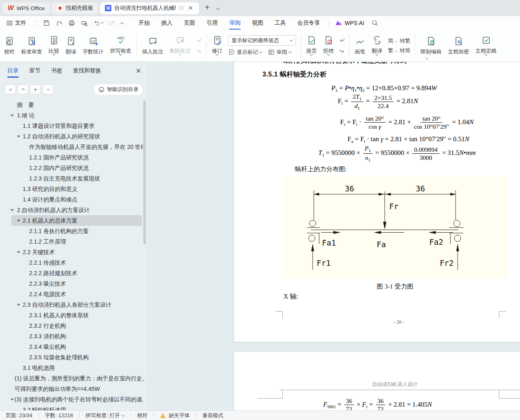  Describe the element at coordinates (167, 23) in the screenshot. I see `menu-insert: 插入` at that location.